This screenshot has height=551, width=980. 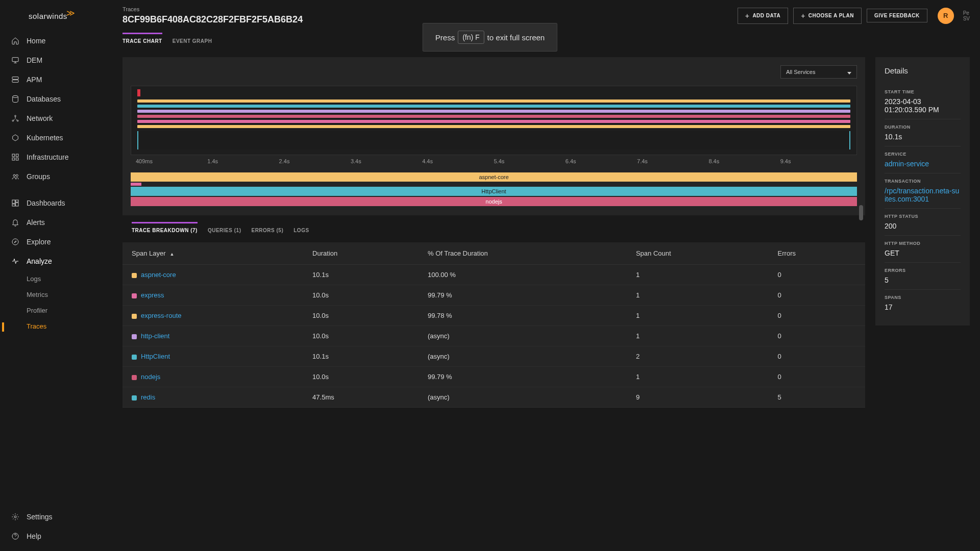 I want to click on col-span-count: Span Count, so click(x=698, y=254).